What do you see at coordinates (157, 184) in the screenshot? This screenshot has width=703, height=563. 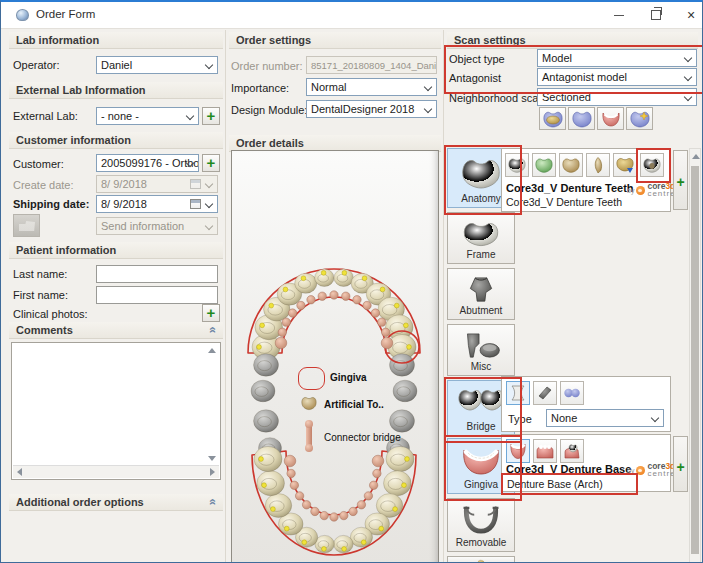 I see `create-date-field: 8/ 9/2018` at bounding box center [157, 184].